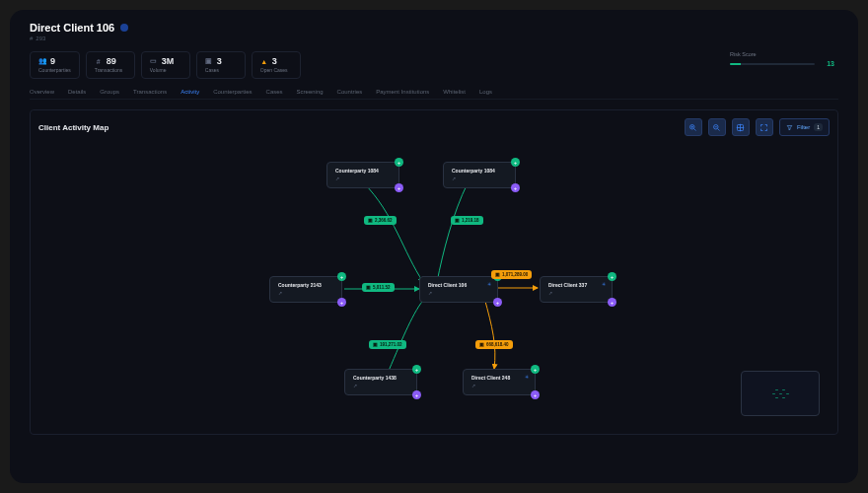 This screenshot has height=493, width=868. What do you see at coordinates (274, 92) in the screenshot?
I see `tab-cases: Cases` at bounding box center [274, 92].